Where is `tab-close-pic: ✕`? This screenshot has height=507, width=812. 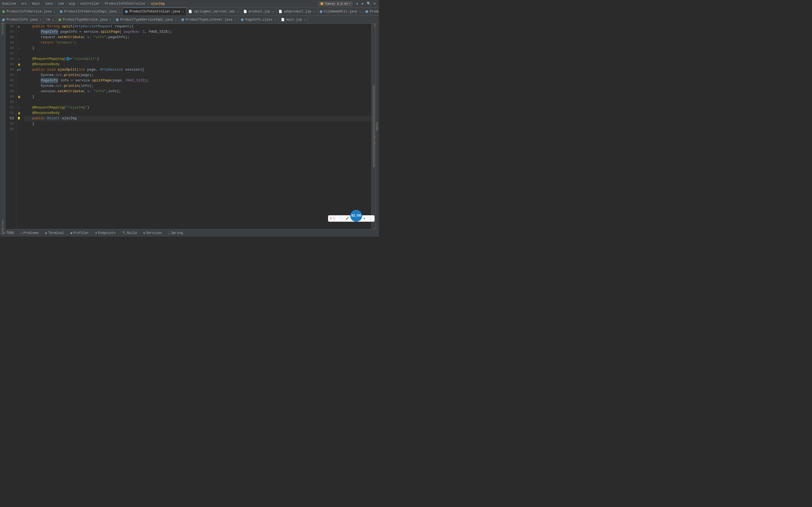
tab-close-pic: ✕ is located at coordinates (276, 20).